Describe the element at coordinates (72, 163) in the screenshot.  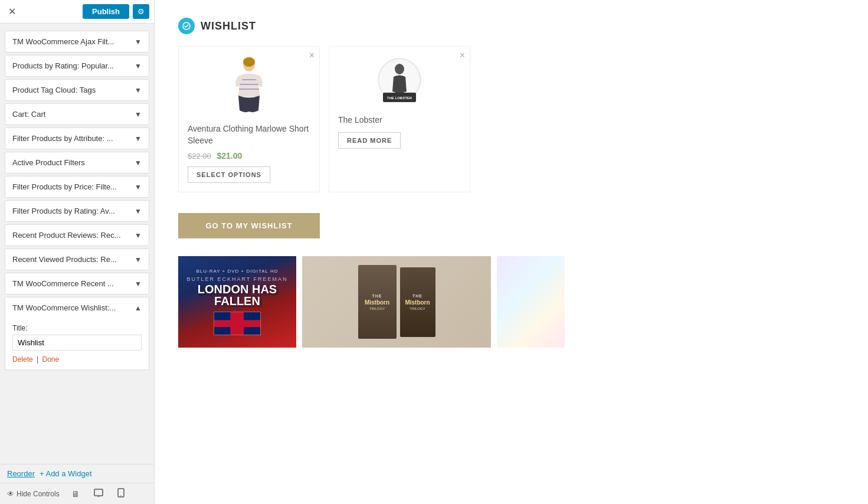
I see `widget-label: Active Product Filters` at that location.